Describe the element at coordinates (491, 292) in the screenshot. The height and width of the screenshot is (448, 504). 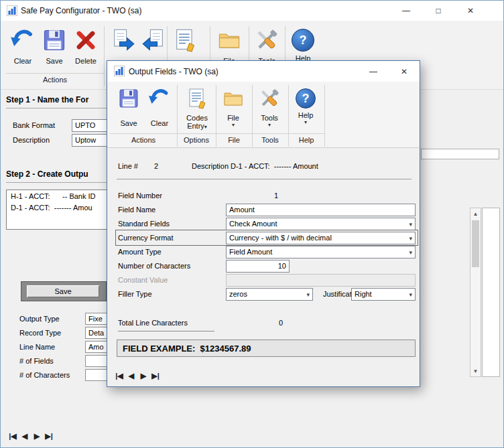
I see `side-panel` at that location.